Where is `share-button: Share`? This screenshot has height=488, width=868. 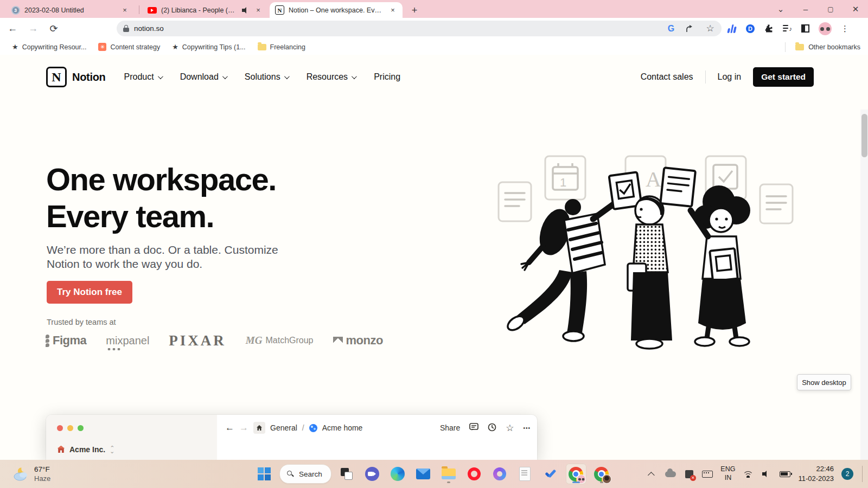
share-button: Share is located at coordinates (450, 428).